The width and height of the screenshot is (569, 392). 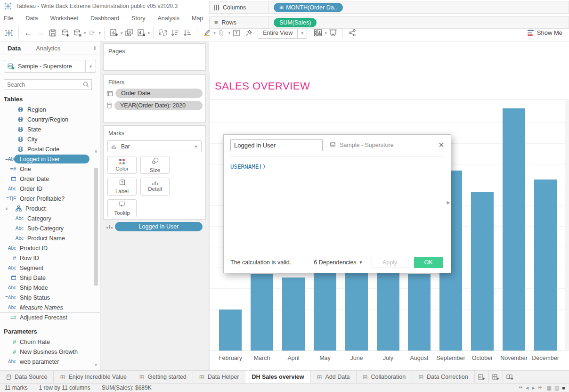 I want to click on mark-type-selector: Bar ▾, so click(x=154, y=146).